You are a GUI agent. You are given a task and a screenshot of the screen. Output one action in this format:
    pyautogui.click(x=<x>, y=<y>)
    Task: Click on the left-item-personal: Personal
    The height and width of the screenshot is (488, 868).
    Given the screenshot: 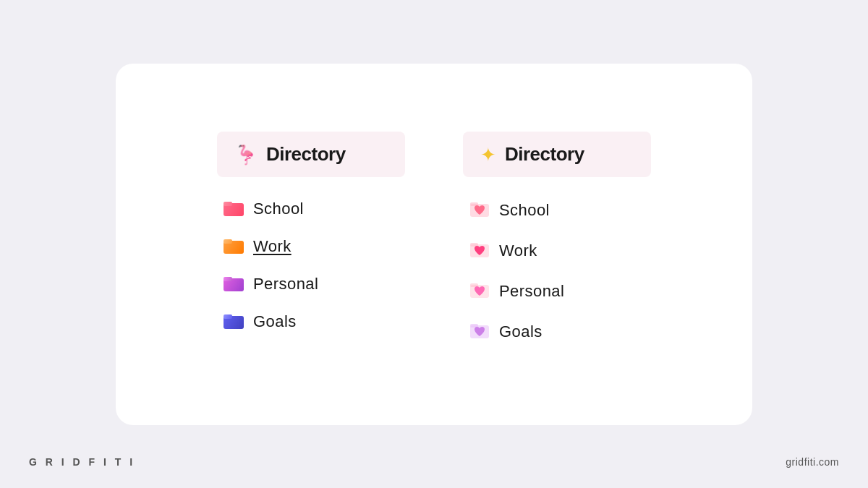 What is the action you would take?
    pyautogui.click(x=311, y=284)
    